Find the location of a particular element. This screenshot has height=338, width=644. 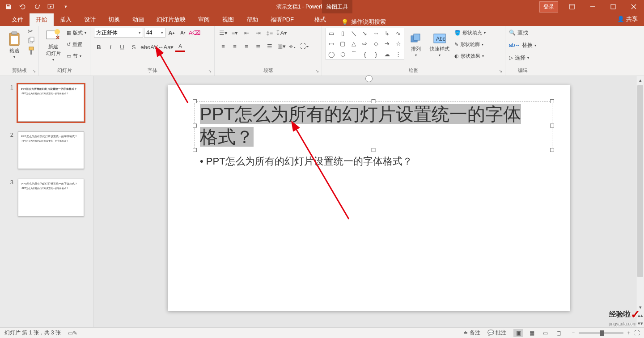

underline-icon: U is located at coordinates (122, 47).